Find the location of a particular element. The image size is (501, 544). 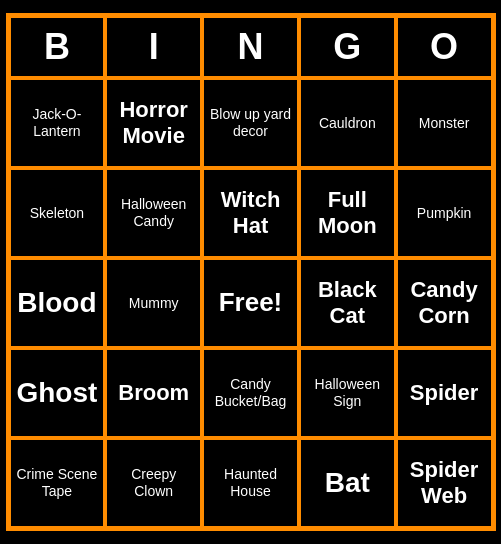

cell-label: Jack-O-Lantern is located at coordinates (58, 123).